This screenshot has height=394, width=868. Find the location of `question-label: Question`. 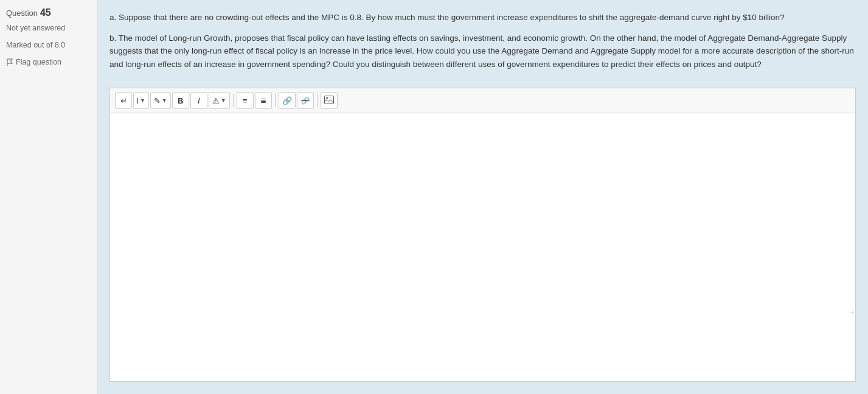

question-label: Question is located at coordinates (22, 13).